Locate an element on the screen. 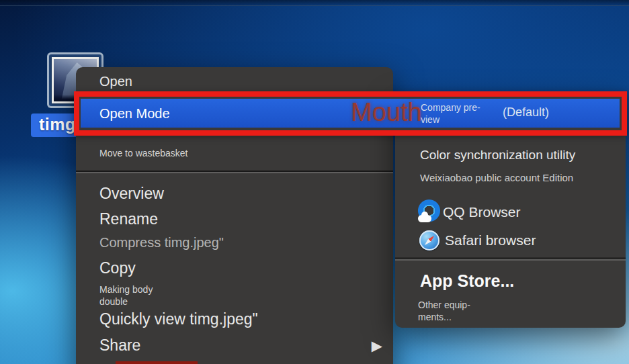 This screenshot has height=364, width=629. wallpaper-top-band is located at coordinates (314, 3).